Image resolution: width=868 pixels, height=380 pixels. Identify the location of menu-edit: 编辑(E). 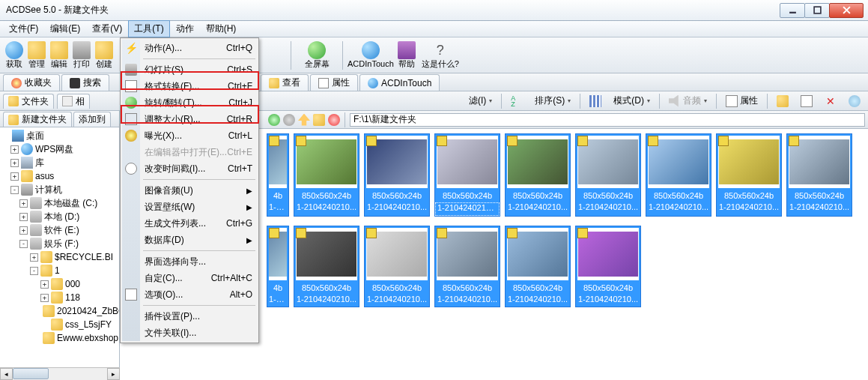
(65, 28).